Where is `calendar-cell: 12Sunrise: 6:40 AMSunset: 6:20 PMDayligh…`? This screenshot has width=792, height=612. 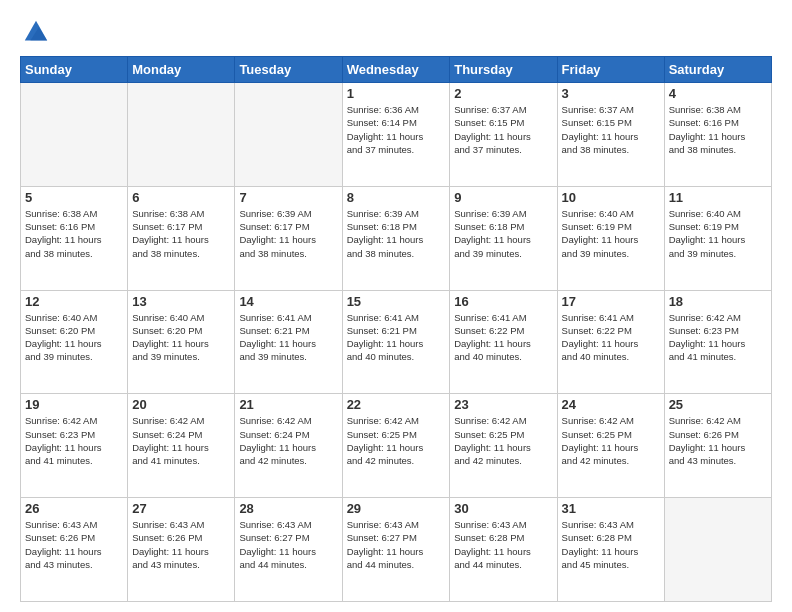 calendar-cell: 12Sunrise: 6:40 AMSunset: 6:20 PMDayligh… is located at coordinates (74, 342).